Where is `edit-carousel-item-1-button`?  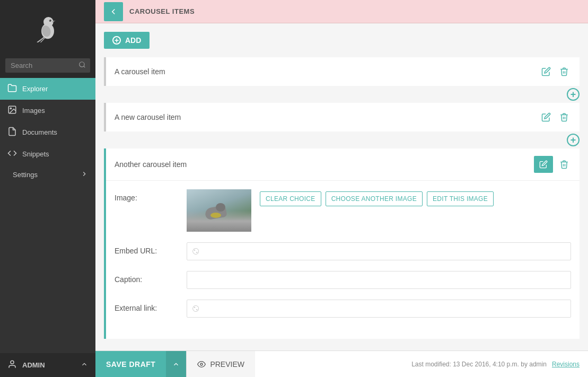 edit-carousel-item-1-button is located at coordinates (546, 72).